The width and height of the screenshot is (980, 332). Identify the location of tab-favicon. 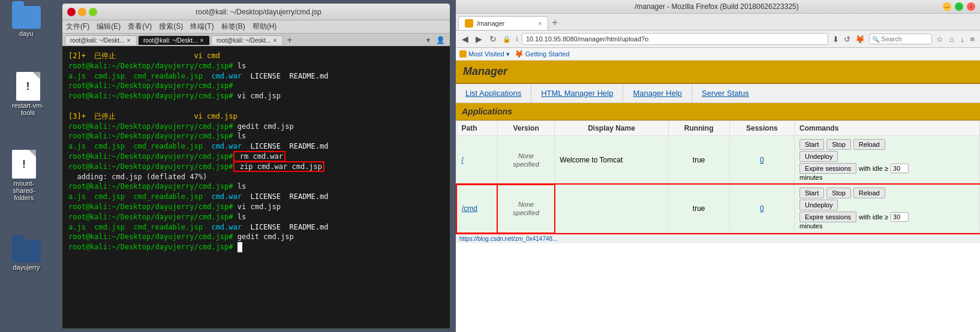
(469, 23).